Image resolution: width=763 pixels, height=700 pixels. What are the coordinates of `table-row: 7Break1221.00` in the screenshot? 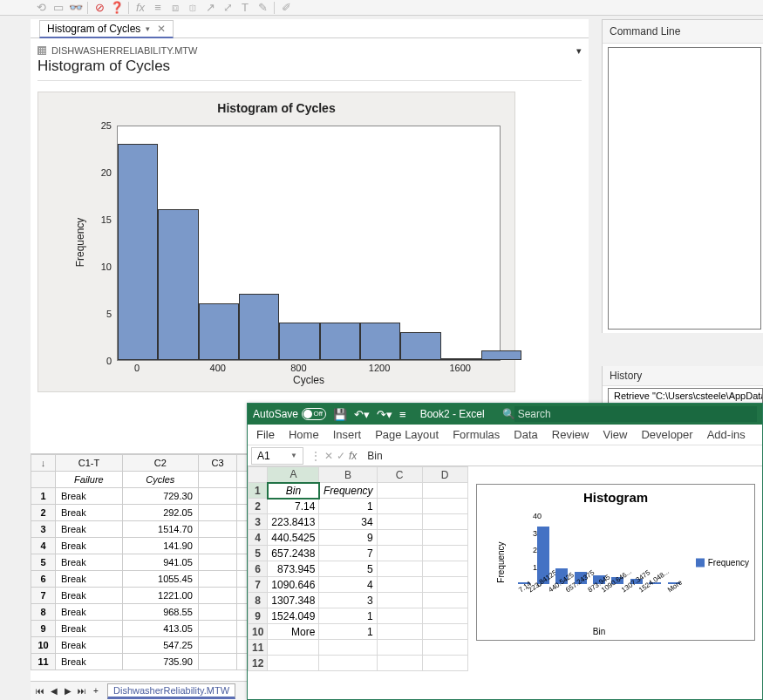 It's located at (153, 596).